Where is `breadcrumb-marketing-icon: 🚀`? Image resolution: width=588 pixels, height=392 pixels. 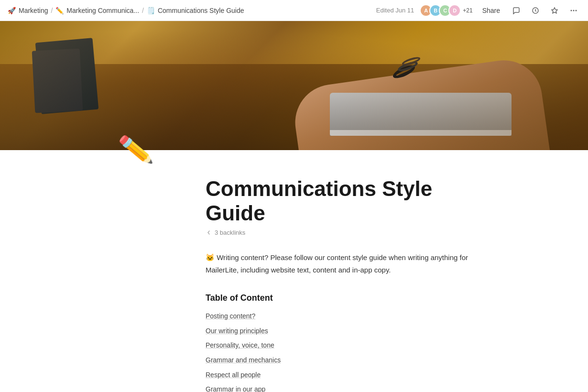 breadcrumb-marketing-icon: 🚀 is located at coordinates (11, 11).